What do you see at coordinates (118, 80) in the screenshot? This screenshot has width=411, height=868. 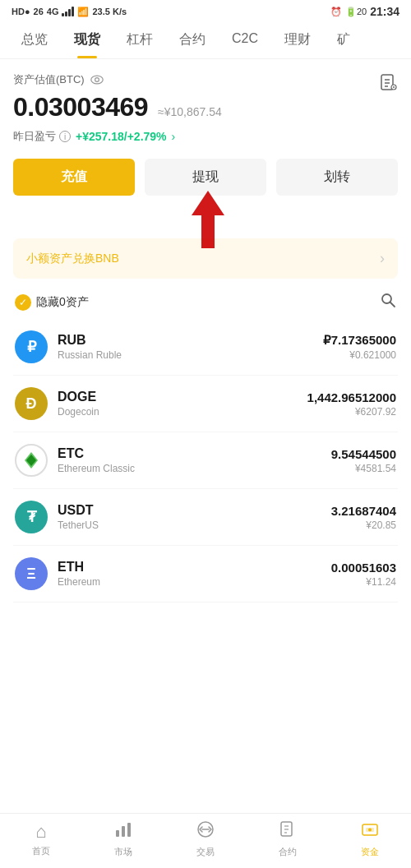 I see `asset-label-row: 资产估值(BTC)` at bounding box center [118, 80].